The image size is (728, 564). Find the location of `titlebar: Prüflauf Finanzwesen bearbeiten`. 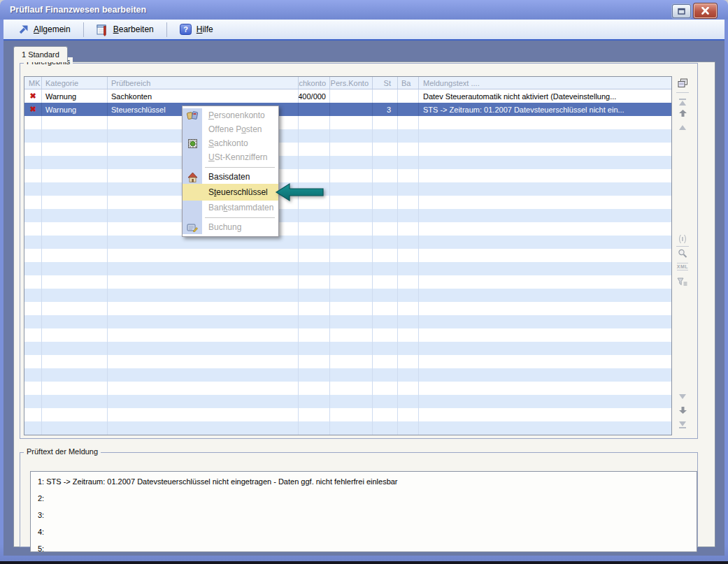

titlebar: Prüflauf Finanzwesen bearbeiten is located at coordinates (364, 10).